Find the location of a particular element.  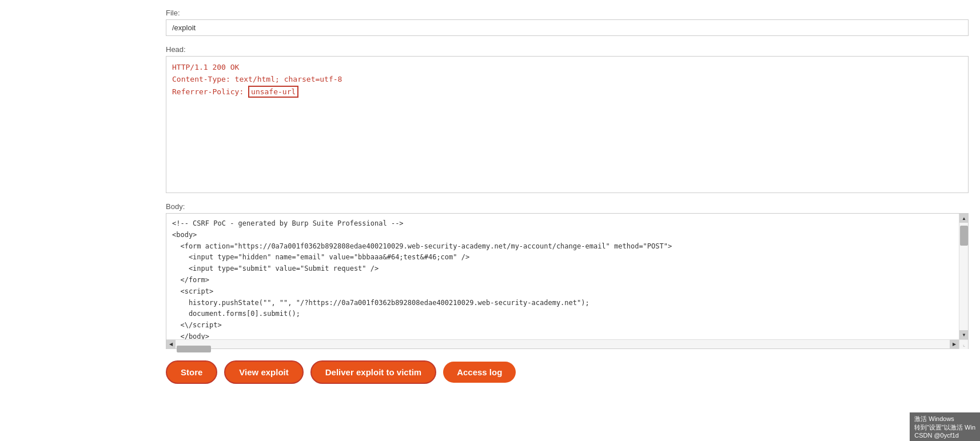

head-content: HTTP/1.1 200 OK Content-Type: text/html;… is located at coordinates (567, 79).